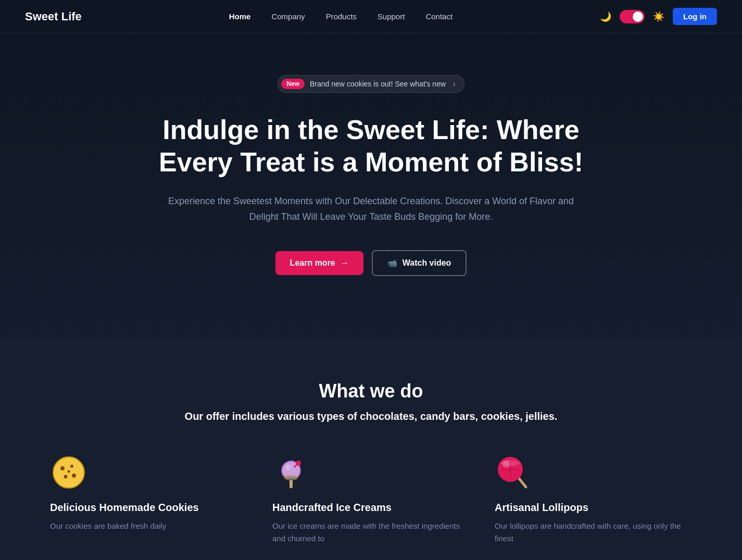  Describe the element at coordinates (695, 17) in the screenshot. I see `login-button: Log in` at that location.